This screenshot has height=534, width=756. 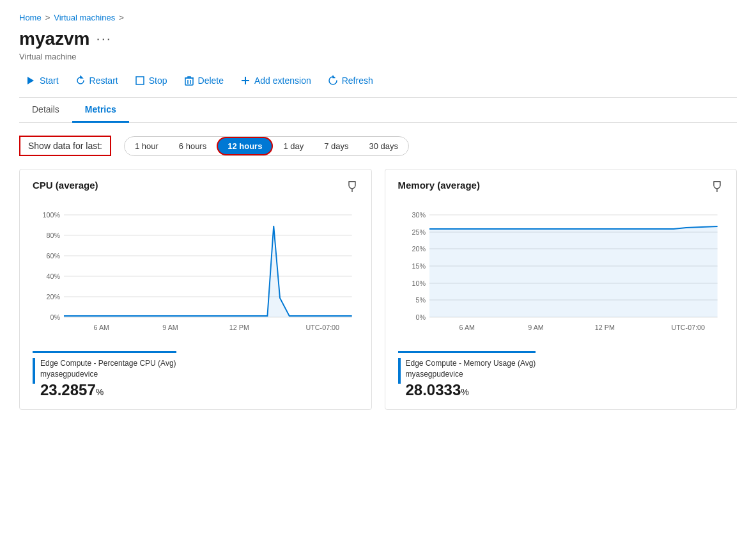 What do you see at coordinates (245, 81) in the screenshot?
I see `add-icon` at bounding box center [245, 81].